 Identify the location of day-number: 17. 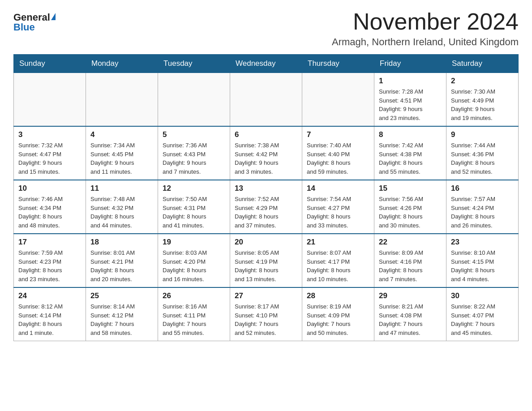
(50, 242).